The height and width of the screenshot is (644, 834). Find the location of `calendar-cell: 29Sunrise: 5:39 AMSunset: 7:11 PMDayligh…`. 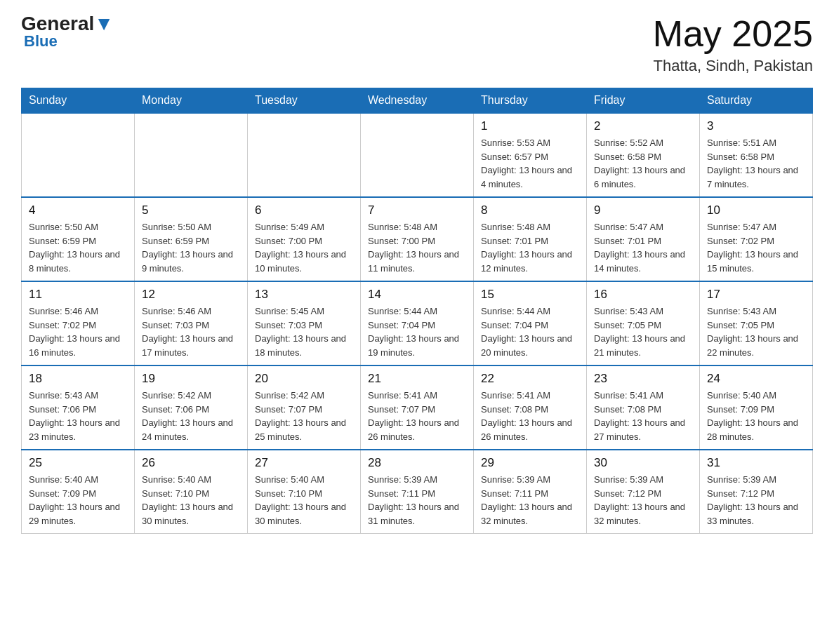

calendar-cell: 29Sunrise: 5:39 AMSunset: 7:11 PMDayligh… is located at coordinates (531, 492).